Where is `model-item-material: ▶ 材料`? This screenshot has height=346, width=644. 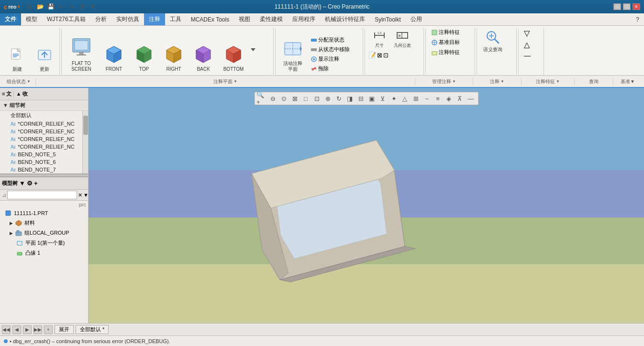
model-item-material: ▶ 材料 is located at coordinates (44, 223).